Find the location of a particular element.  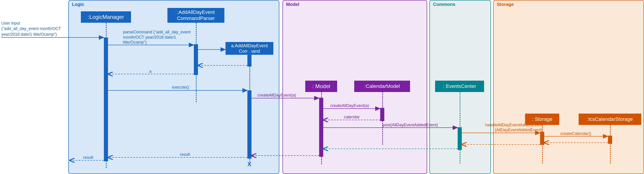

act-cmd-create is located at coordinates (250, 58).